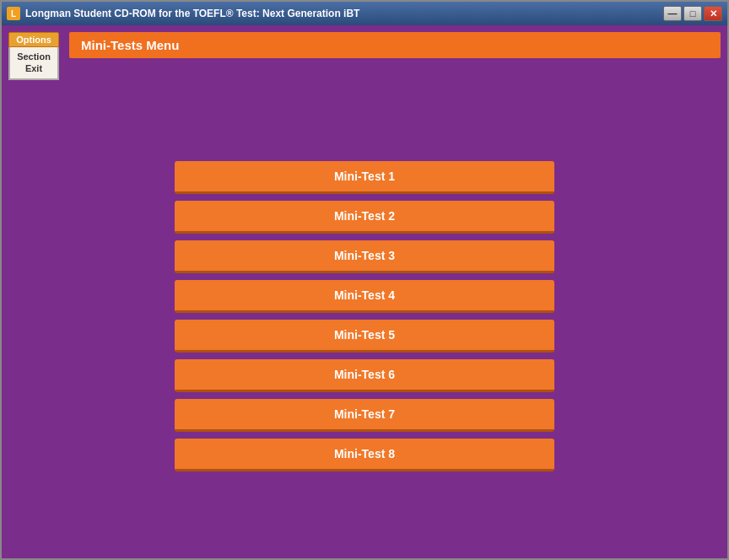 This screenshot has width=729, height=560. I want to click on mini-test-button-2: Mini-Test 2, so click(364, 218).